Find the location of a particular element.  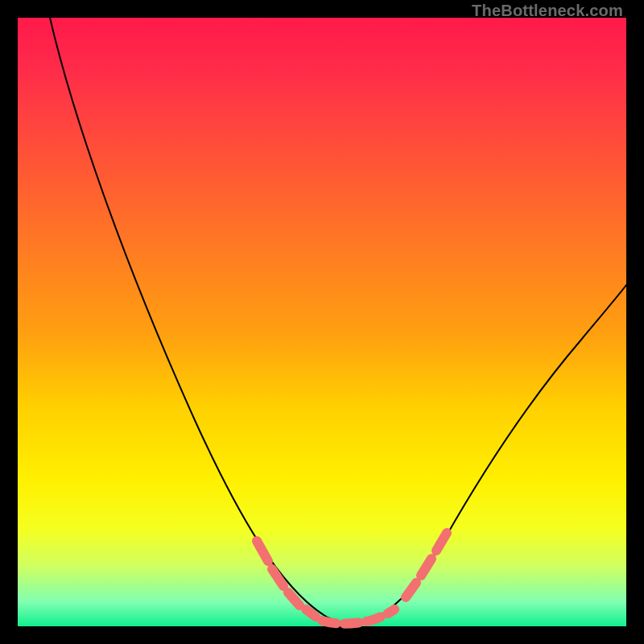

watermark-text: TheBottleneck.com is located at coordinates (547, 11).